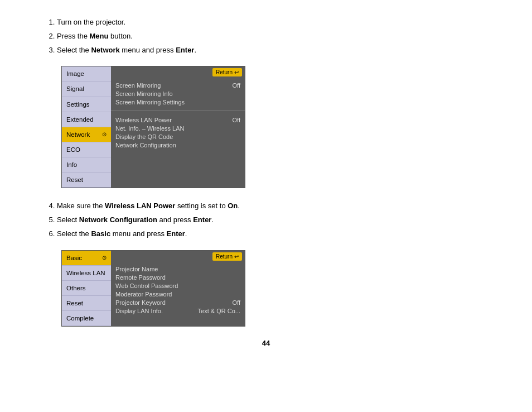  Describe the element at coordinates (86, 150) in the screenshot. I see `sidebar-item-eco: ECO` at that location.